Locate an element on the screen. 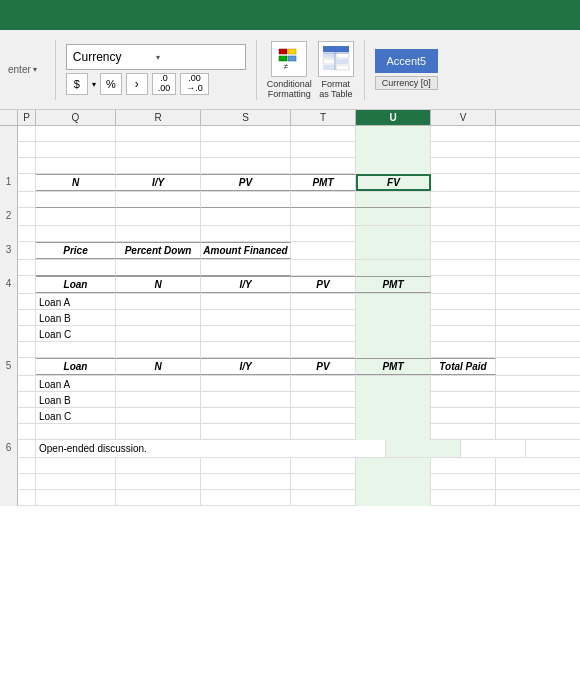 Image resolution: width=580 pixels, height=700 pixels. cell-2-u is located at coordinates (394, 216).